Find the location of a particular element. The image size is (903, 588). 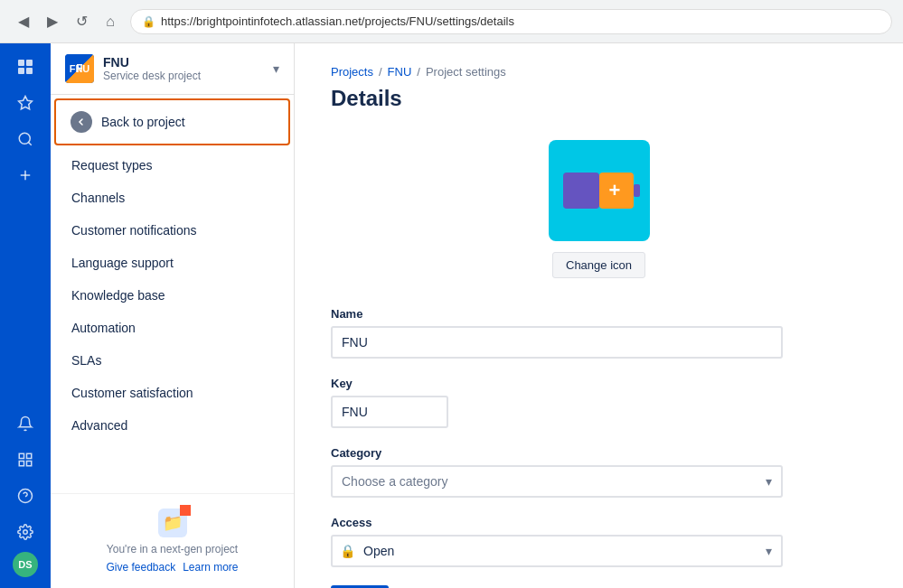

home-button: ⌂ is located at coordinates (110, 22).